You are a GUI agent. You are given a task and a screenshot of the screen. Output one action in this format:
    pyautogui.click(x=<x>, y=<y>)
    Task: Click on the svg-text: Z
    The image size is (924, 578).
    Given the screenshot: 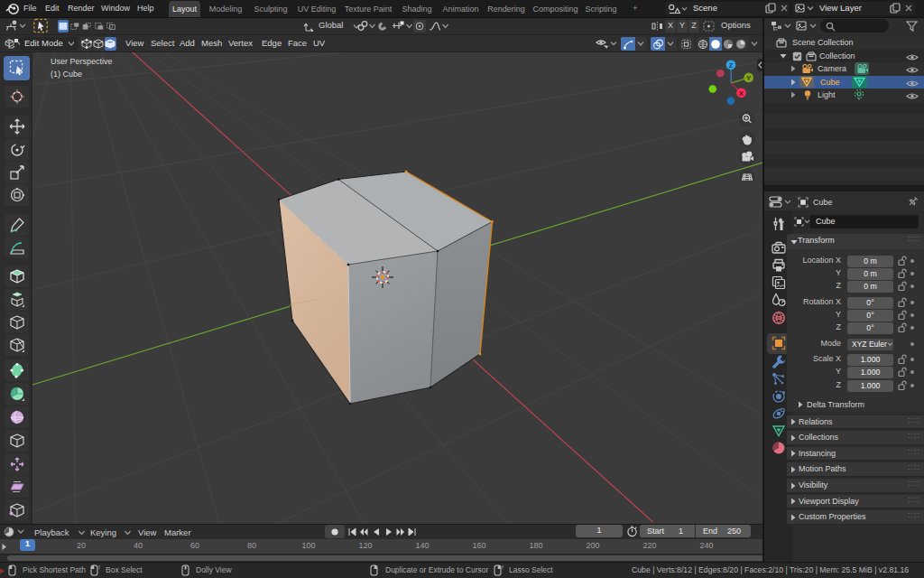 What is the action you would take?
    pyautogui.click(x=731, y=65)
    